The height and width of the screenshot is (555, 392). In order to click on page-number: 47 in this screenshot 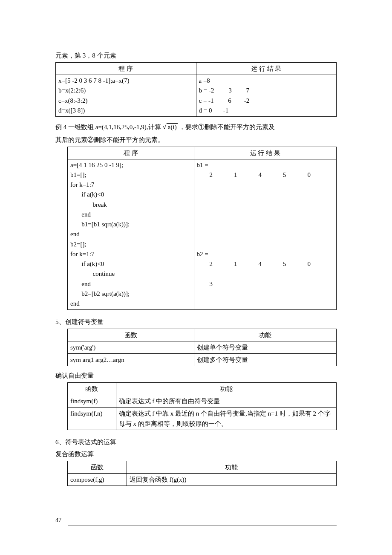, I will do `click(58, 520)`.